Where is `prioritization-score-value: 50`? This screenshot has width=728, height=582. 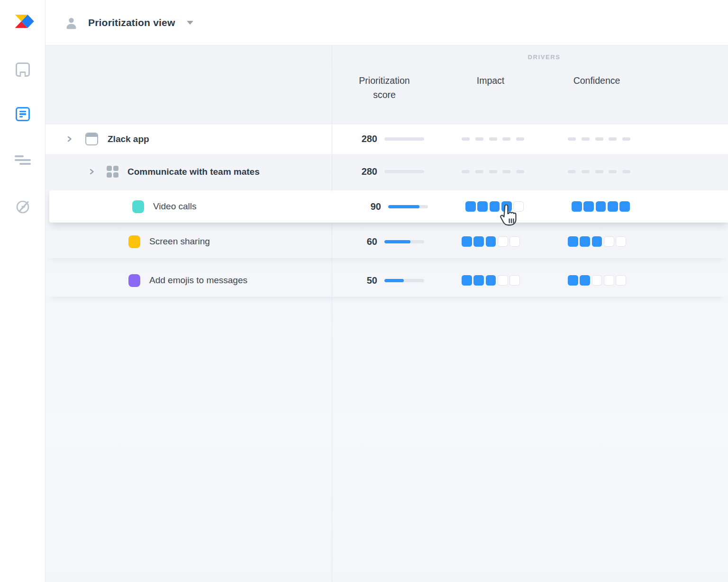
prioritization-score-value: 50 is located at coordinates (344, 280).